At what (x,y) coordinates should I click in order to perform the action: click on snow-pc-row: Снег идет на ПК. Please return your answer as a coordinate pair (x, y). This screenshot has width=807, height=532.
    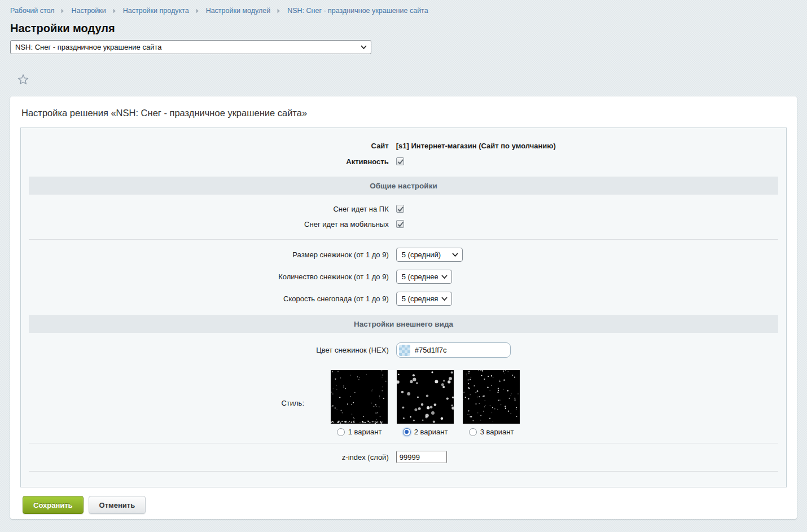
    Looking at the image, I should click on (403, 209).